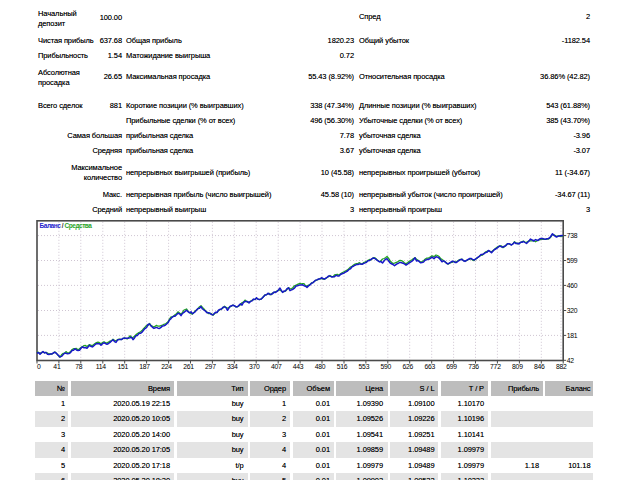 This screenshot has height=480, width=640. What do you see at coordinates (122, 366) in the screenshot?
I see `svg-text: 151` at bounding box center [122, 366].